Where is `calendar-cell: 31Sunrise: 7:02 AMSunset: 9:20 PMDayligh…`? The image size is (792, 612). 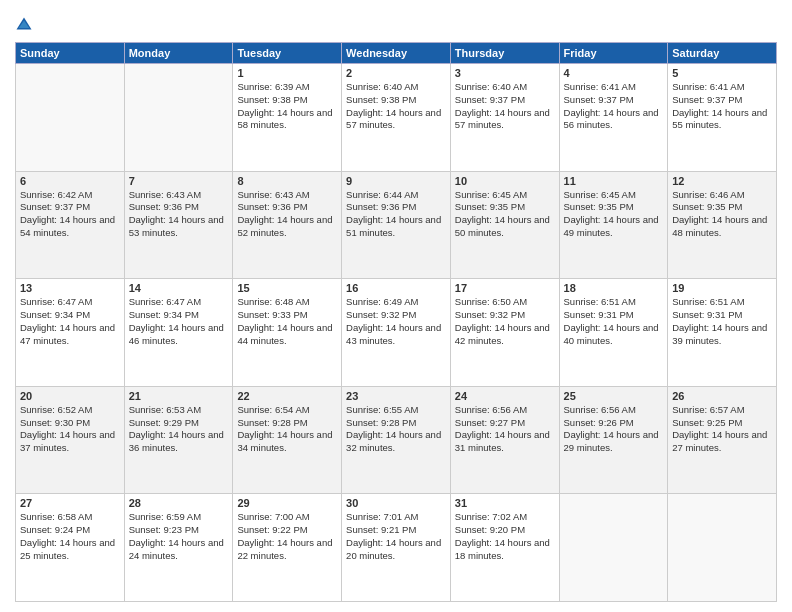
calendar-cell: 31Sunrise: 7:02 AMSunset: 9:20 PMDayligh… is located at coordinates (504, 548).